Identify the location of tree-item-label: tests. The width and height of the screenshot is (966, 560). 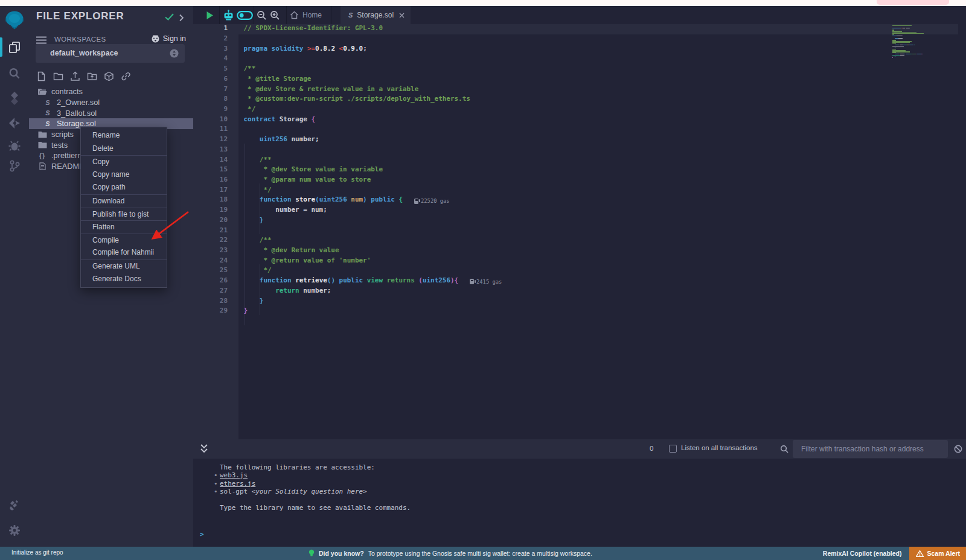
(59, 145).